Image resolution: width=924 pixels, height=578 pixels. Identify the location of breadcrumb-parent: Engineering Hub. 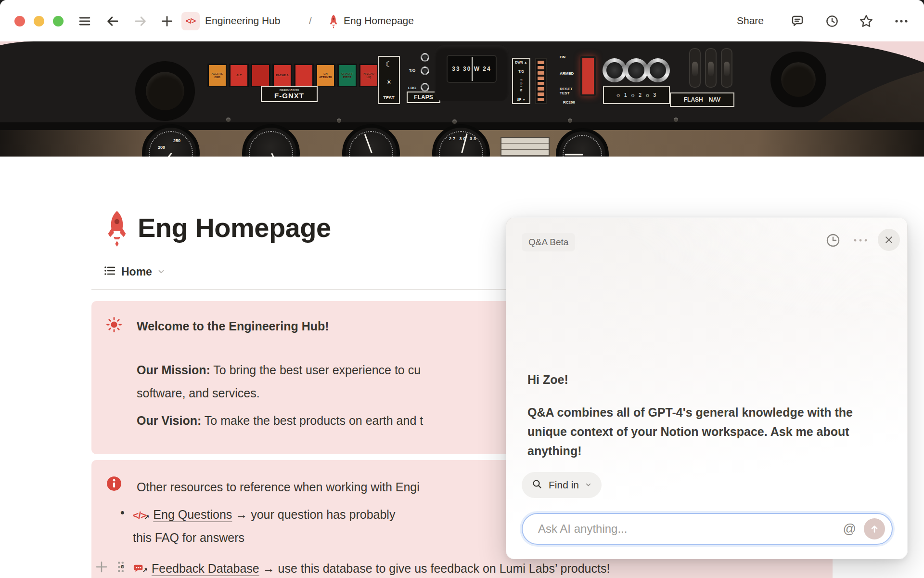
(243, 21).